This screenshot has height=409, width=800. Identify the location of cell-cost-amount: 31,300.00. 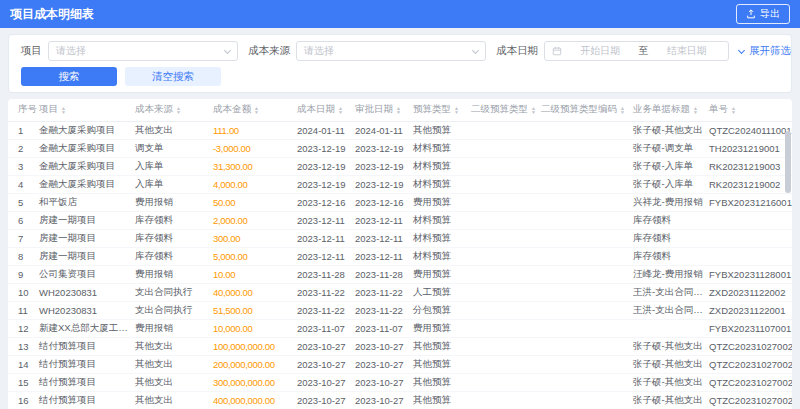
(252, 166).